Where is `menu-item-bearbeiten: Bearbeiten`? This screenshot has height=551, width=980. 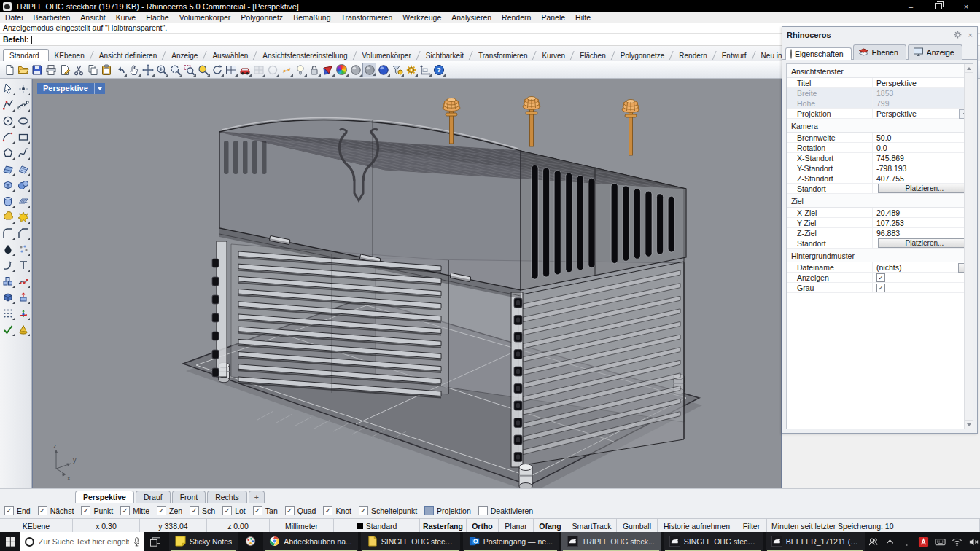 menu-item-bearbeiten: Bearbeiten is located at coordinates (52, 17).